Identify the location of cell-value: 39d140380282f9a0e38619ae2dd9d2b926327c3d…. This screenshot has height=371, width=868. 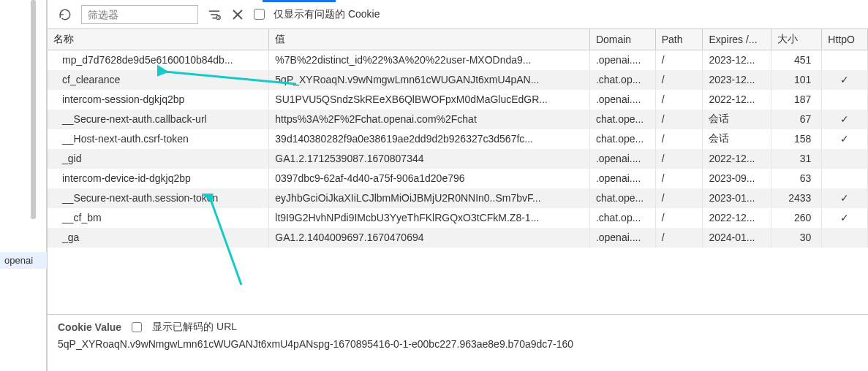
(430, 139).